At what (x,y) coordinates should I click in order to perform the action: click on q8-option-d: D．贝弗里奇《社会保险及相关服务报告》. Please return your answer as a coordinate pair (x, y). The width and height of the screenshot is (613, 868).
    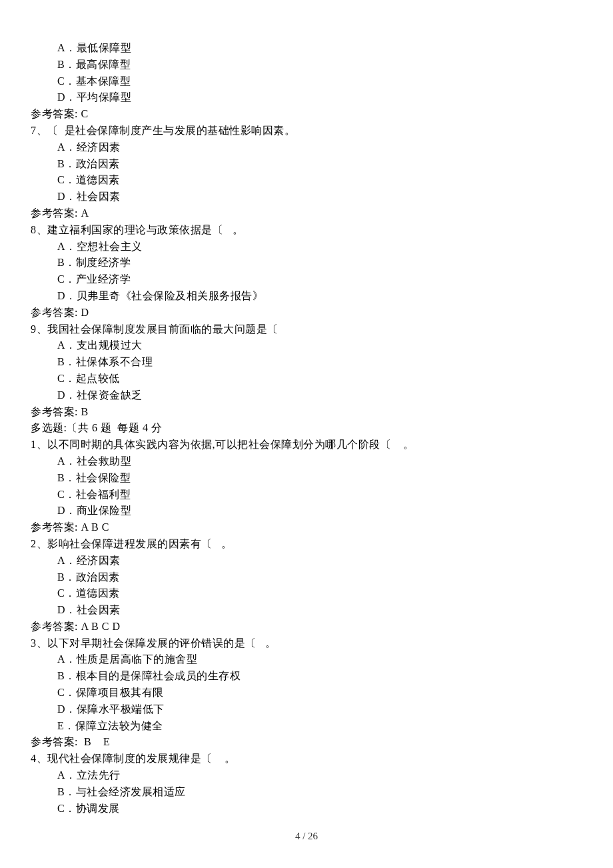
    Looking at the image, I should click on (306, 296).